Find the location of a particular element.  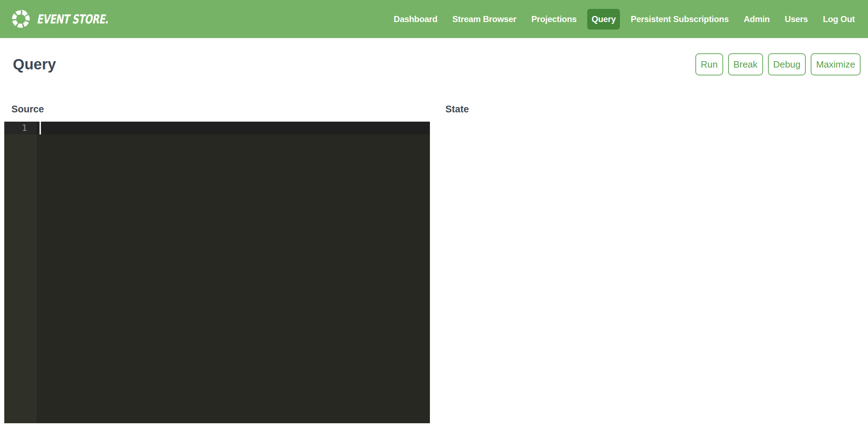

nav-item-projections: Projections is located at coordinates (554, 19).